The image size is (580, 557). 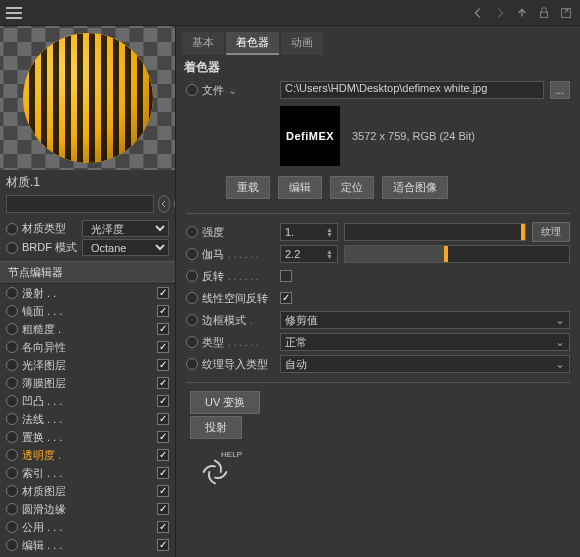 What do you see at coordinates (192, 364) in the screenshot?
I see `import-type-radio` at bounding box center [192, 364].